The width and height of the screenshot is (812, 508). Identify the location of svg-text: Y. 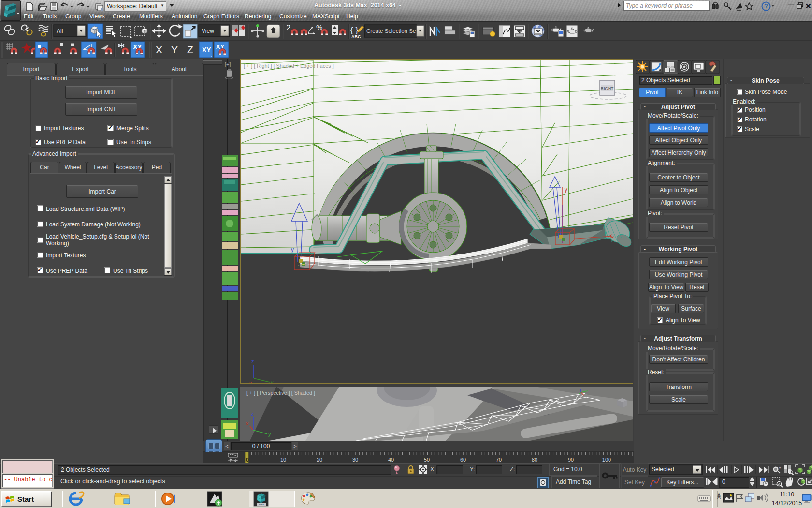
(174, 49).